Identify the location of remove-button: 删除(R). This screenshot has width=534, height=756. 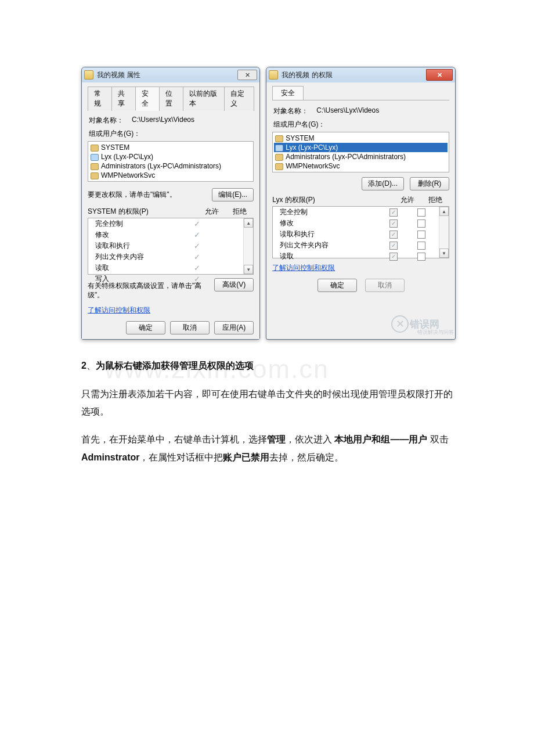
(430, 183).